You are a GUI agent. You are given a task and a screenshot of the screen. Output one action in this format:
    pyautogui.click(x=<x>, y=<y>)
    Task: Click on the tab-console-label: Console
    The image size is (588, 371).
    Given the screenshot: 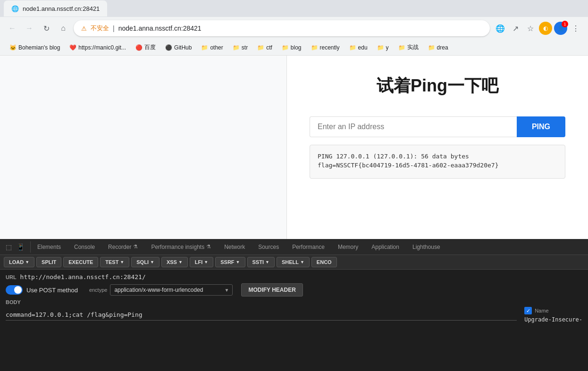 What is the action you would take?
    pyautogui.click(x=84, y=247)
    